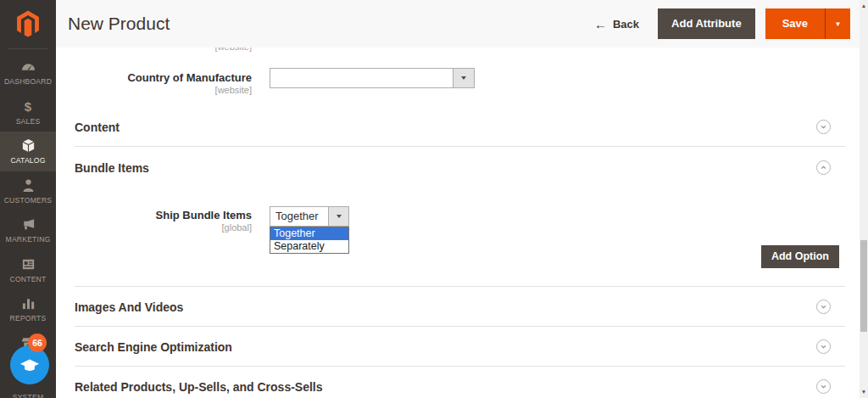  What do you see at coordinates (28, 270) in the screenshot?
I see `sidebar-item-content: CONTENT` at bounding box center [28, 270].